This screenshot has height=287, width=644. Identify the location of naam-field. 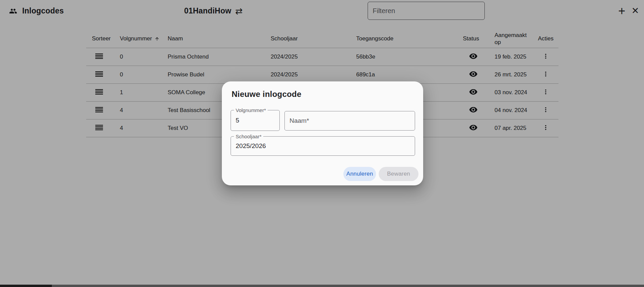
(350, 121).